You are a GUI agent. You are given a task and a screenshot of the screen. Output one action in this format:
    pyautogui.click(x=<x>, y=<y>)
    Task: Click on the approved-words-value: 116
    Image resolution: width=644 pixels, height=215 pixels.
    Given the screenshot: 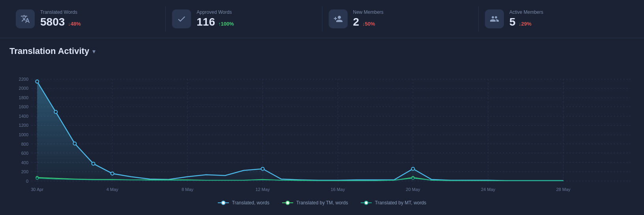 What is the action you would take?
    pyautogui.click(x=206, y=22)
    